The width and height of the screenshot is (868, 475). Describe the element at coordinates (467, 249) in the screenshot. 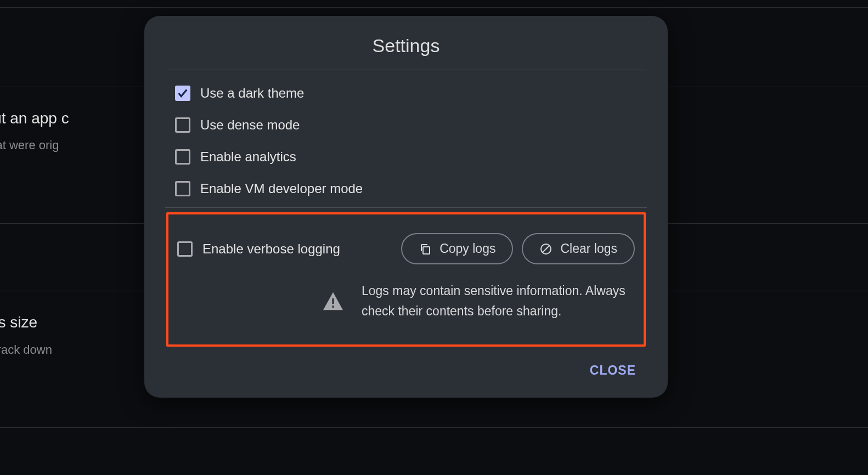

I see `button-label: Copy logs` at that location.